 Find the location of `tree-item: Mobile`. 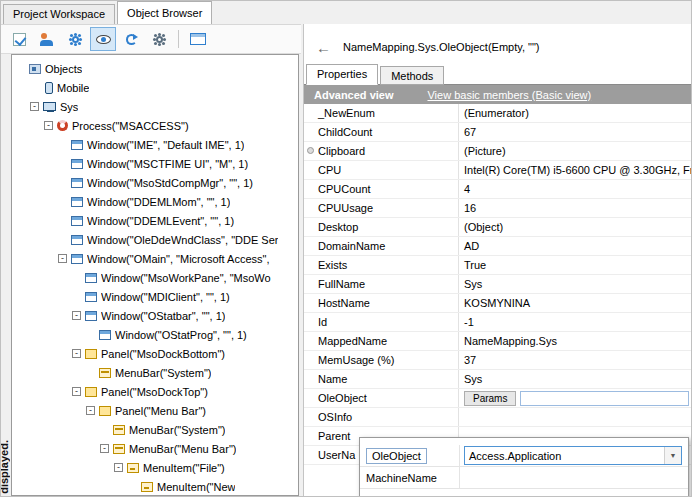

tree-item: Mobile is located at coordinates (155, 88).